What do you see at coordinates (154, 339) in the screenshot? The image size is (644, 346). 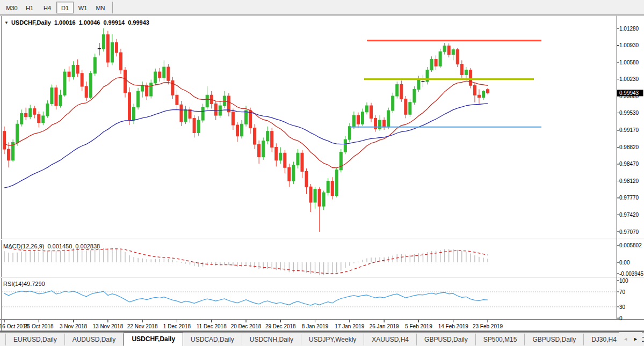 I see `tab-usdchf-daily: USDCHF,Daily` at bounding box center [154, 339].